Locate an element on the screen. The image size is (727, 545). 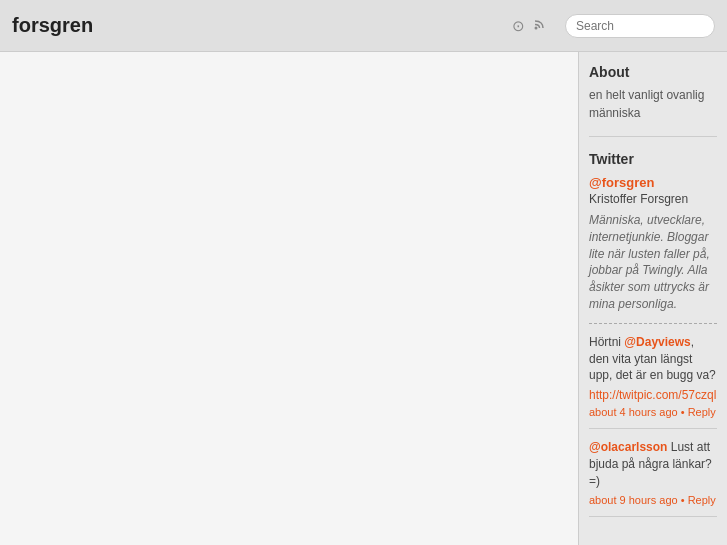
about-section: About en helt vanligt ovanlig människa is located at coordinates (653, 100).